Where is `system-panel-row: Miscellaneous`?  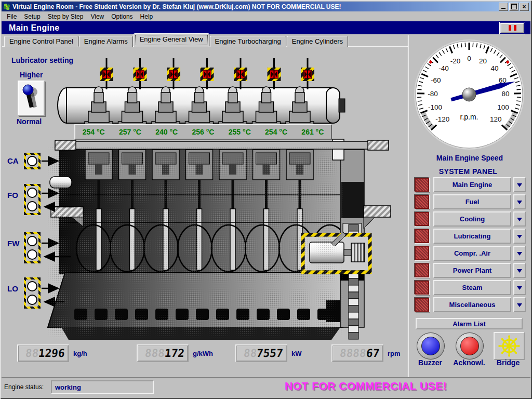
system-panel-row: Miscellaneous is located at coordinates (470, 304).